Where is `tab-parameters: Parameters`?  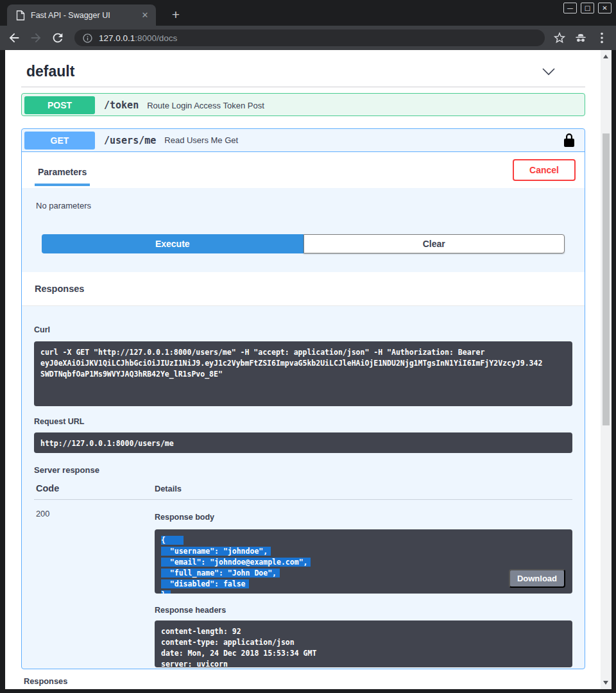
tab-parameters: Parameters is located at coordinates (62, 171).